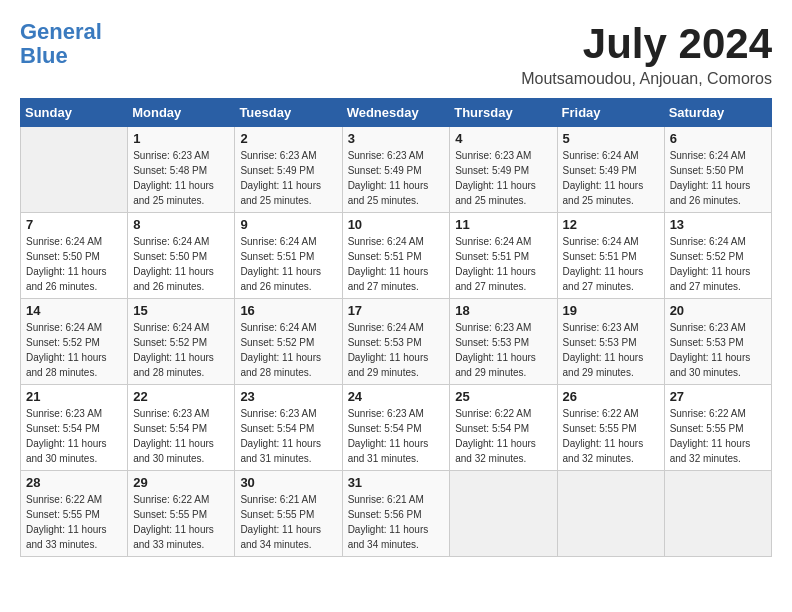 This screenshot has width=792, height=612. What do you see at coordinates (610, 170) in the screenshot?
I see `calendar-cell: 5 Sunrise: 6:24 AMSunset: 5:49 PMDayligh…` at bounding box center [610, 170].